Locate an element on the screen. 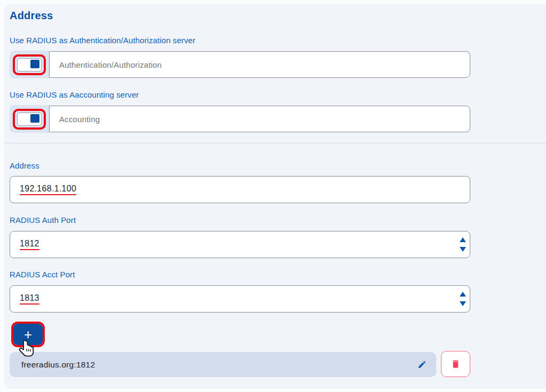 This screenshot has width=546, height=392. page-title: Address is located at coordinates (31, 16).